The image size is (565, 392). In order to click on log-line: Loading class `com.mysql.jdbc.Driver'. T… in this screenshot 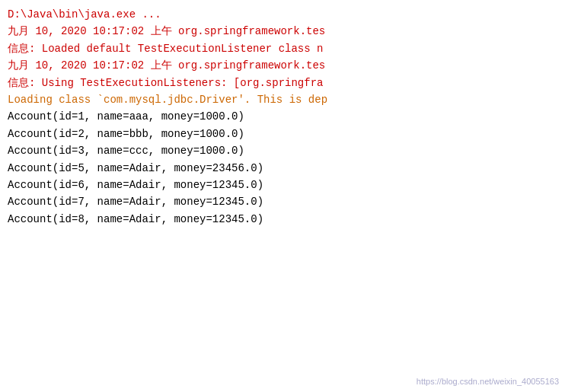, I will do `click(282, 100)`.